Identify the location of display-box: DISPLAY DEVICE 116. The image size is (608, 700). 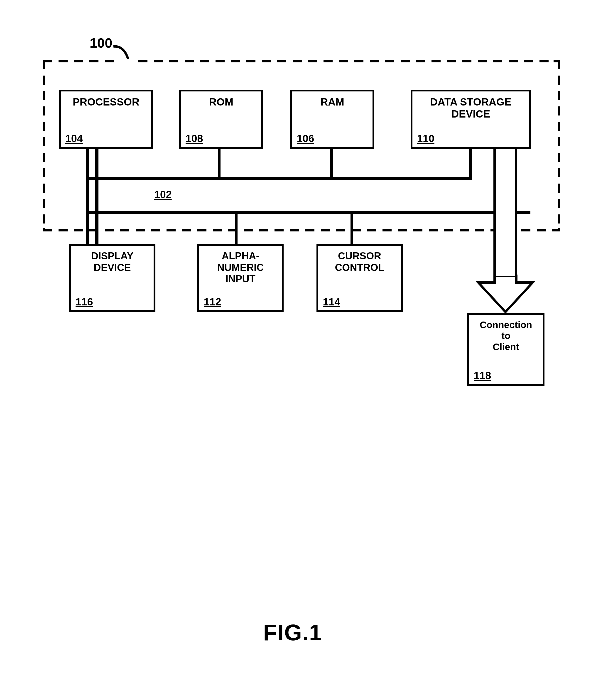
(112, 278).